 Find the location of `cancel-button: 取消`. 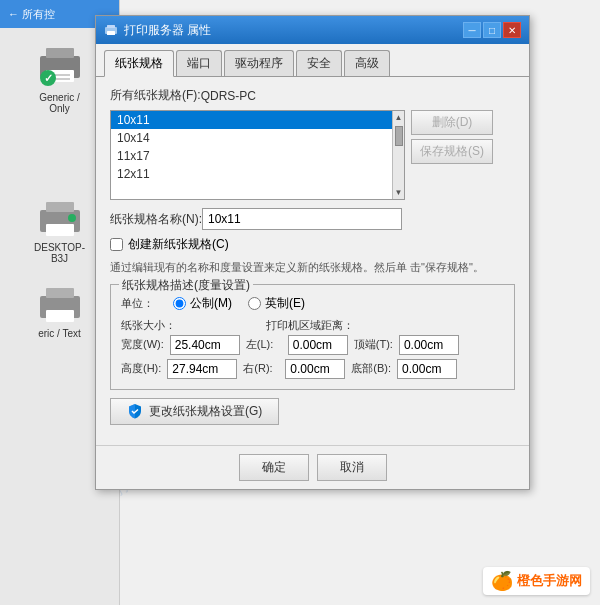

cancel-button: 取消 is located at coordinates (352, 468).